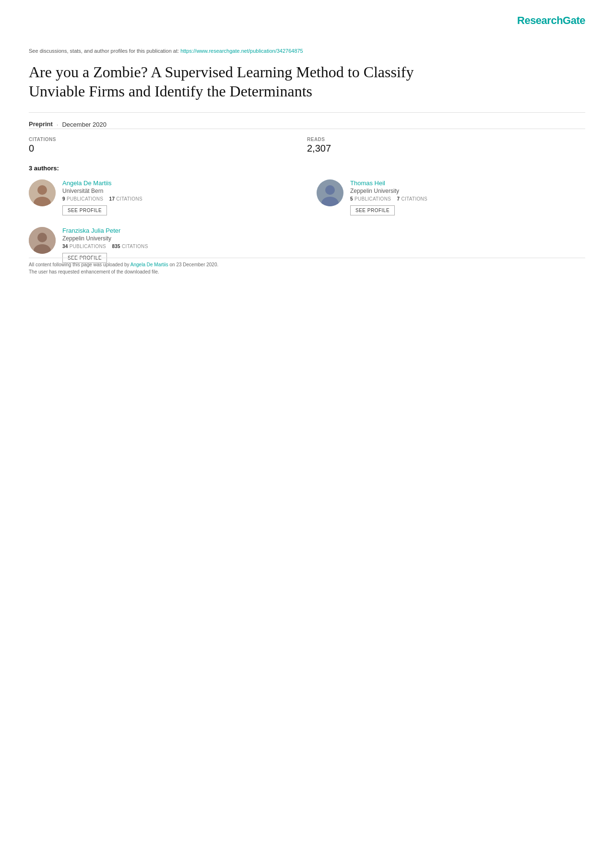  What do you see at coordinates (180, 247) in the screenshot?
I see `author-stats-3: 34 PUBLICATIONS 835 CITATIONS` at bounding box center [180, 247].